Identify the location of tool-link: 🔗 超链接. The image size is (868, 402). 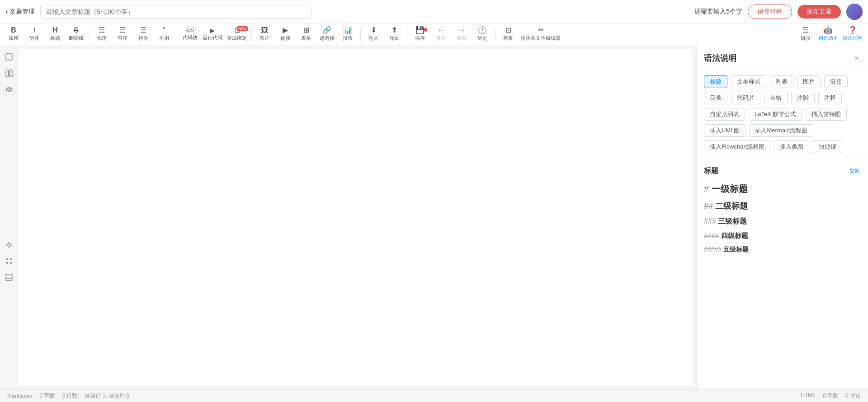
(327, 34).